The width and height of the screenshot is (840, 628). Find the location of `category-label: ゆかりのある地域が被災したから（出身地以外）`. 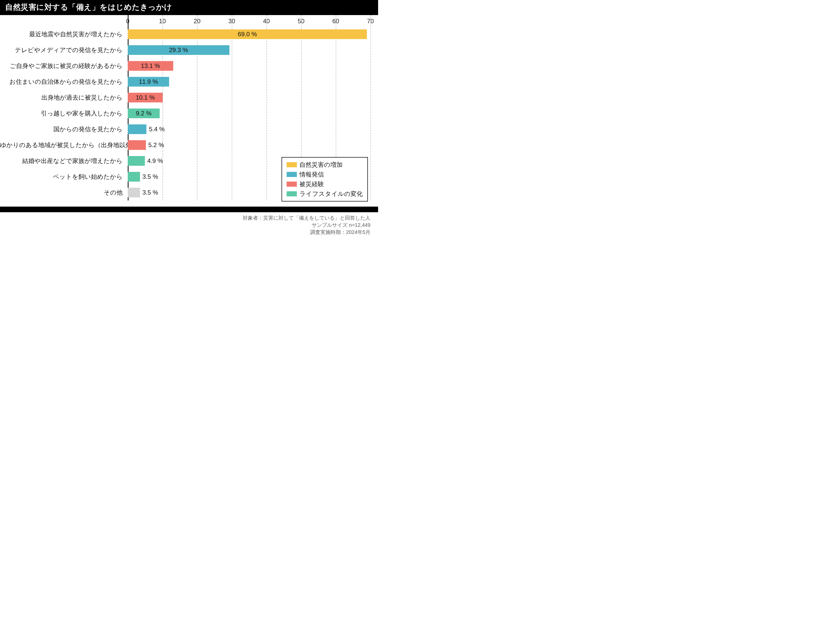

category-label: ゆかりのある地域が被災したから（出身地以外） is located at coordinates (62, 145).